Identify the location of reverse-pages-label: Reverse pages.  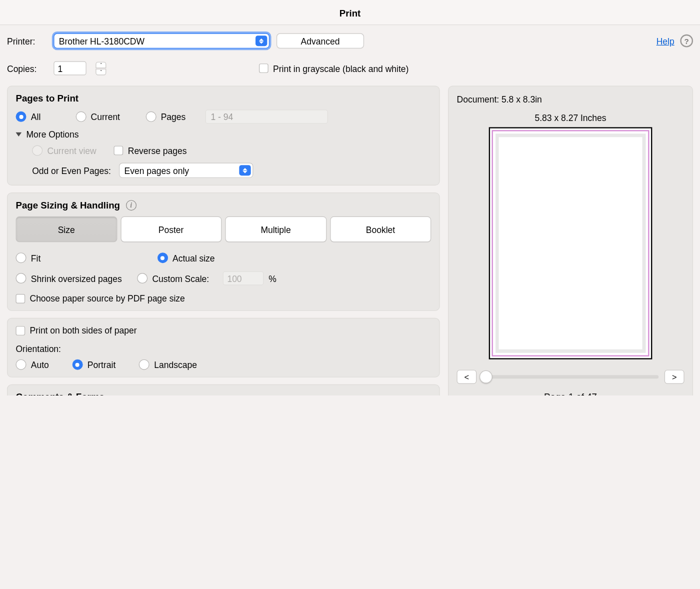
(158, 150).